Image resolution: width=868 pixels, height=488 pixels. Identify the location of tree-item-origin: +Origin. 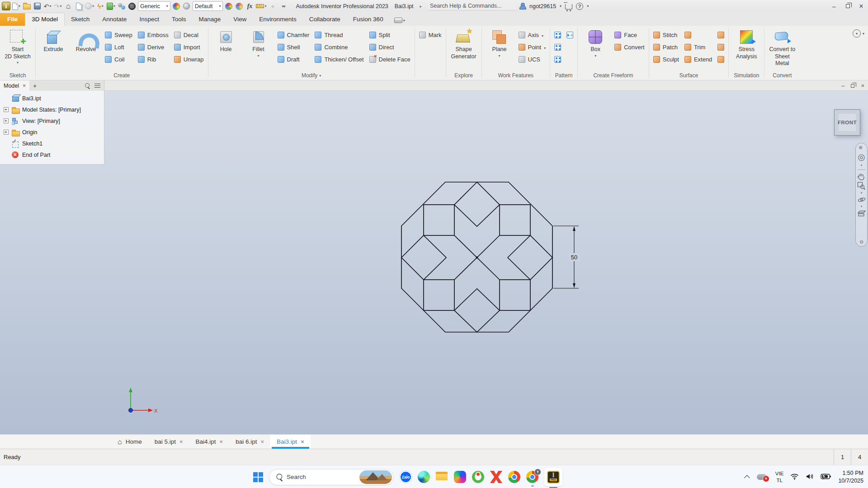
(52, 132).